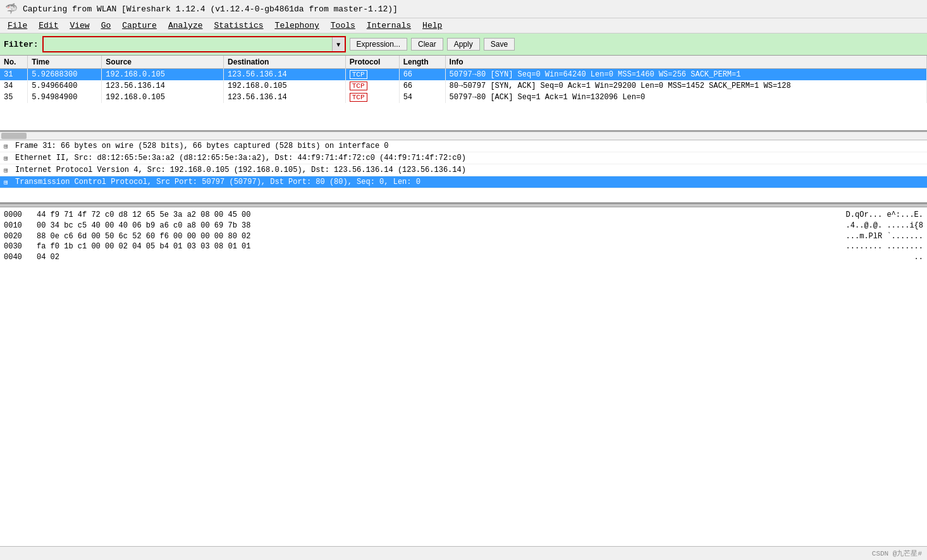 This screenshot has width=927, height=560. Describe the element at coordinates (438, 236) in the screenshot. I see `hex-bytes: 88 0e c6 6d 00 50 6c 52 60 f6 00 00 00 0…` at that location.